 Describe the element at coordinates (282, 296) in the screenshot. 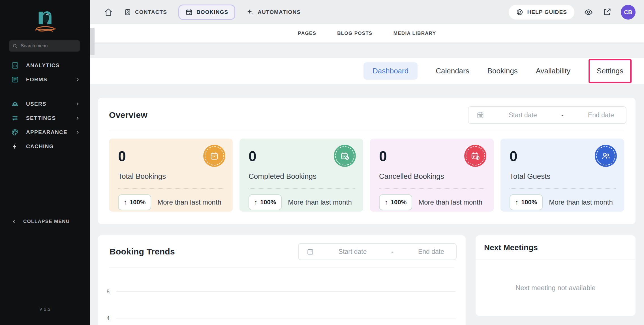

I see `booking-trends-chart: 5 4` at that location.